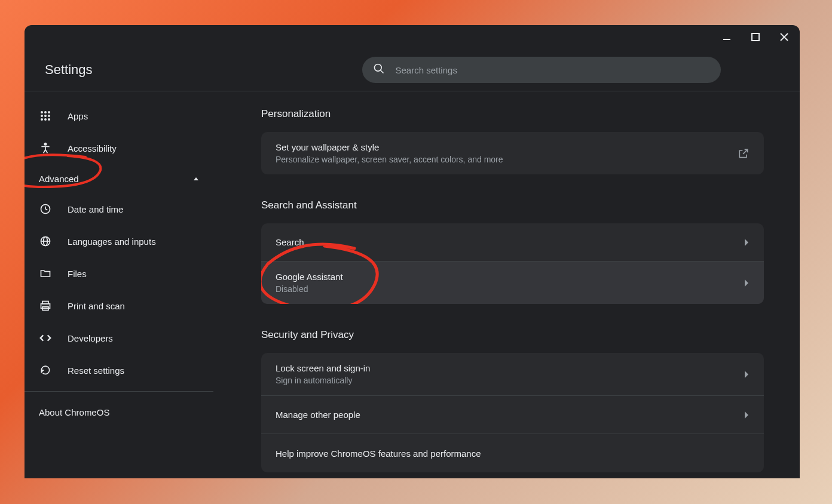 This screenshot has width=832, height=504. I want to click on row-title: Help improve ChromeOS features and perfo…, so click(378, 454).